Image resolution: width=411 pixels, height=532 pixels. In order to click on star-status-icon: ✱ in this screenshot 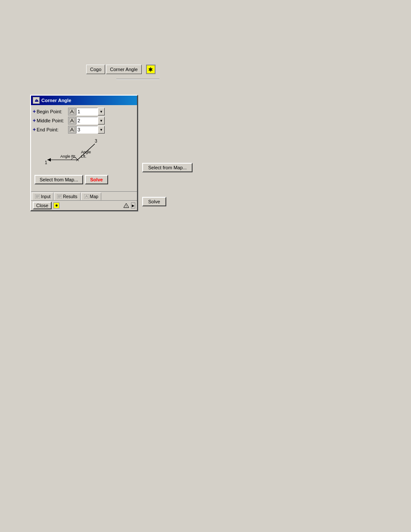, I will do `click(57, 206)`.